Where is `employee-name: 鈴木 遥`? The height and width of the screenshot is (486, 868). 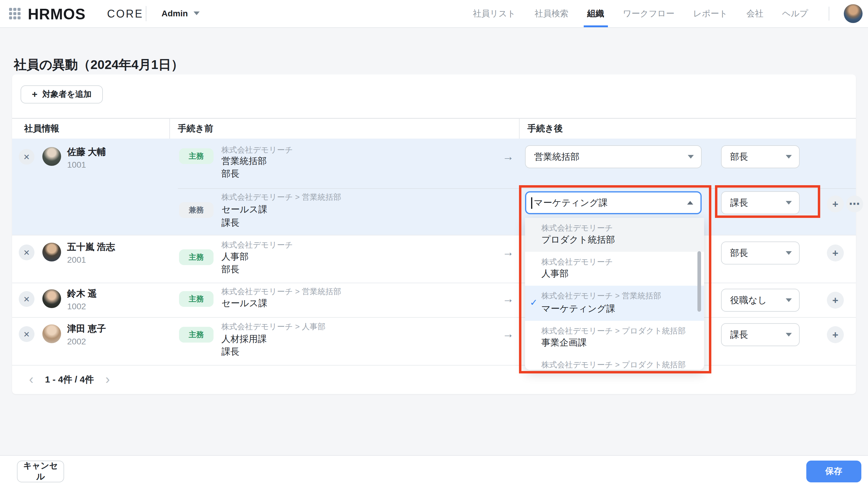
employee-name: 鈴木 遥 is located at coordinates (82, 294).